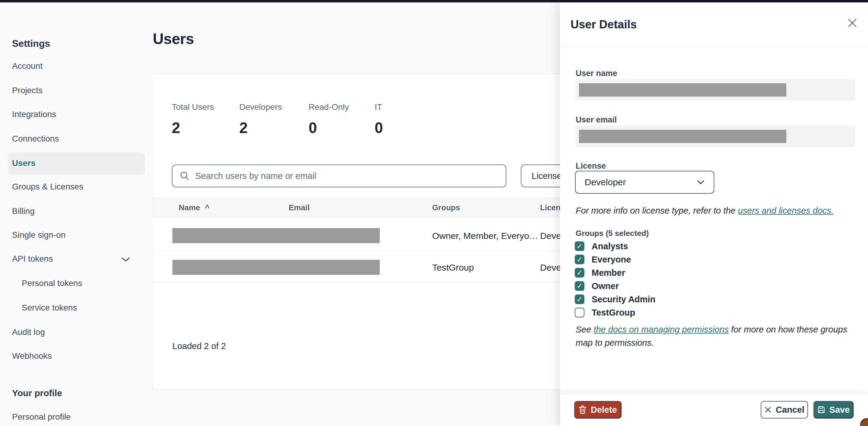  I want to click on group-name: Security Admin, so click(623, 300).